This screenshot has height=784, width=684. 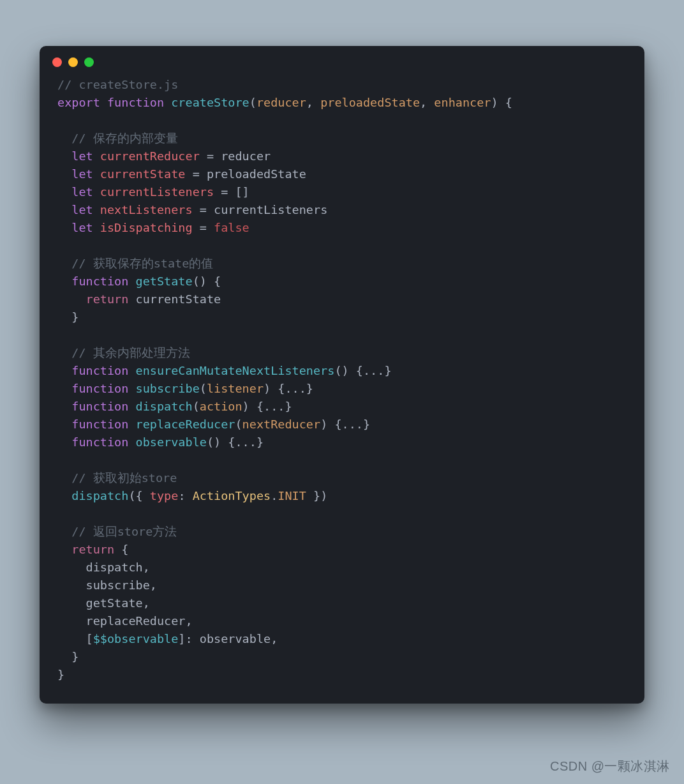 What do you see at coordinates (147, 227) in the screenshot?
I see `var-isDispatching: isDispatching` at bounding box center [147, 227].